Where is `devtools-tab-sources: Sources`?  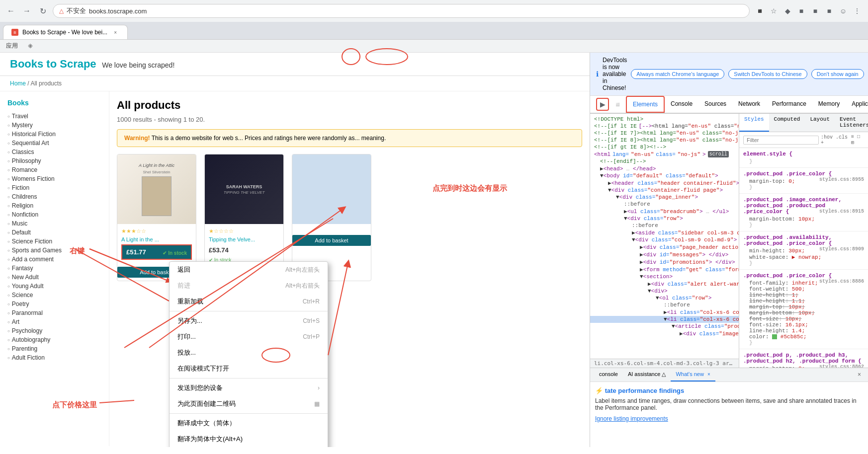
devtools-tab-sources: Sources is located at coordinates (715, 104).